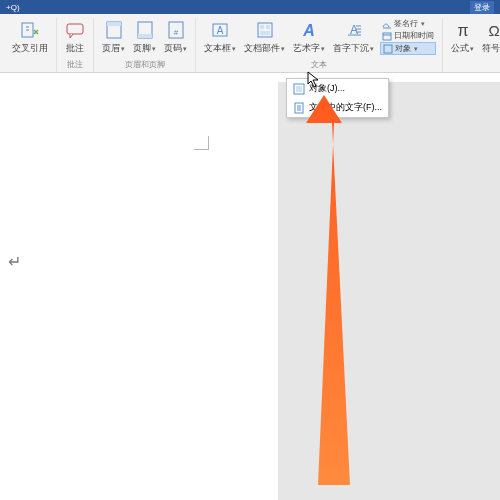 This screenshot has width=500, height=500. I want to click on signature-icon, so click(387, 24).